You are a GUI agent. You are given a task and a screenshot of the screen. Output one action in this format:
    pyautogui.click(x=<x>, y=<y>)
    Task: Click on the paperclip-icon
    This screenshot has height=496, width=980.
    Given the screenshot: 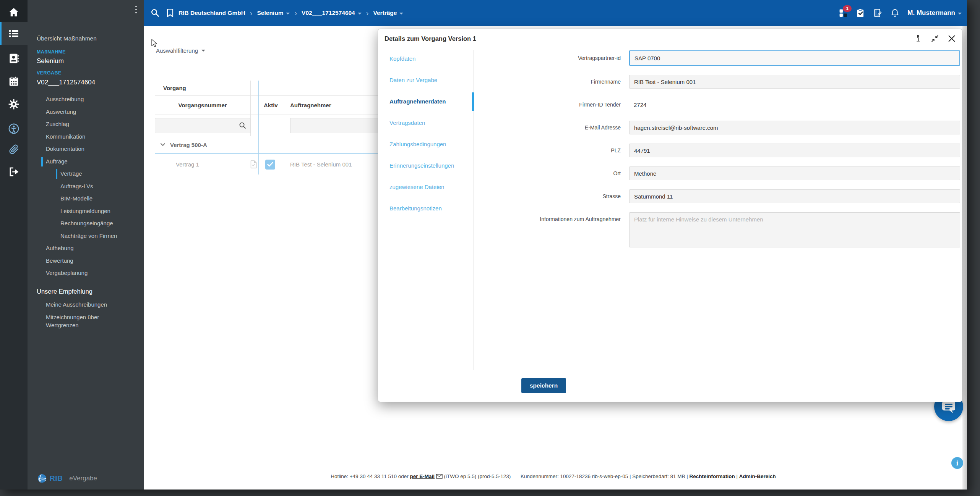 What is the action you would take?
    pyautogui.click(x=14, y=149)
    